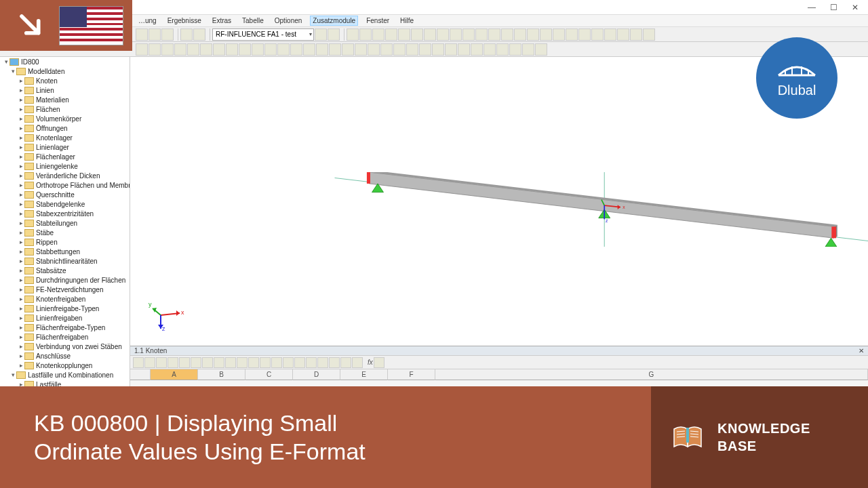 The height and width of the screenshot is (488, 868). Describe the element at coordinates (289, 20) in the screenshot. I see `menu-item: Optionen` at that location.